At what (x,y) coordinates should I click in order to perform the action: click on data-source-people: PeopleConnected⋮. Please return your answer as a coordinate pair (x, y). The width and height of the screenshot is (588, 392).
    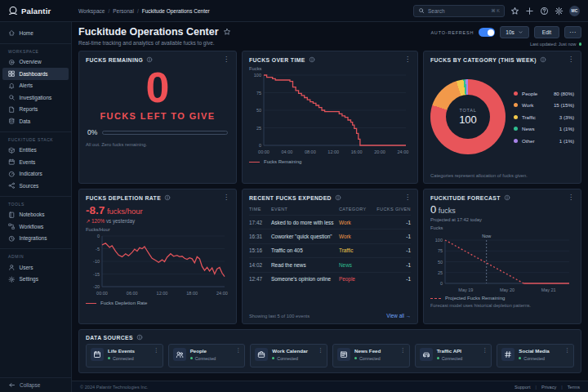
    Looking at the image, I should click on (207, 356).